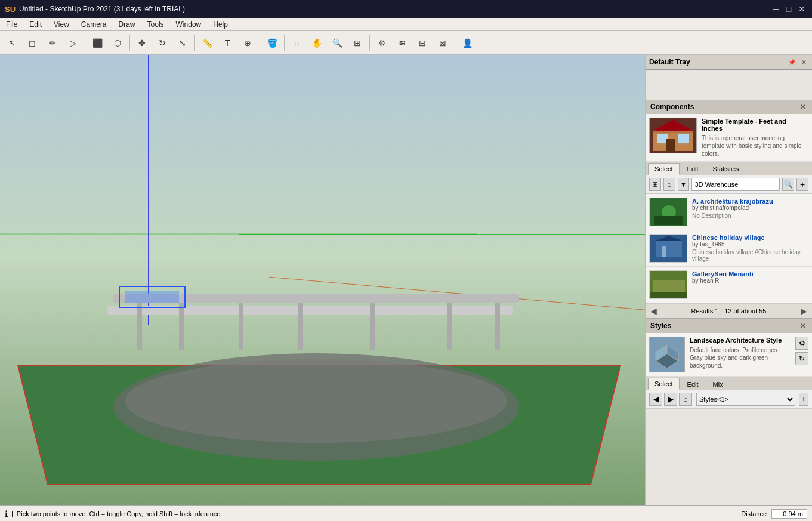 The width and height of the screenshot is (812, 521). I want to click on rotate-tool-button: ↻, so click(162, 43).